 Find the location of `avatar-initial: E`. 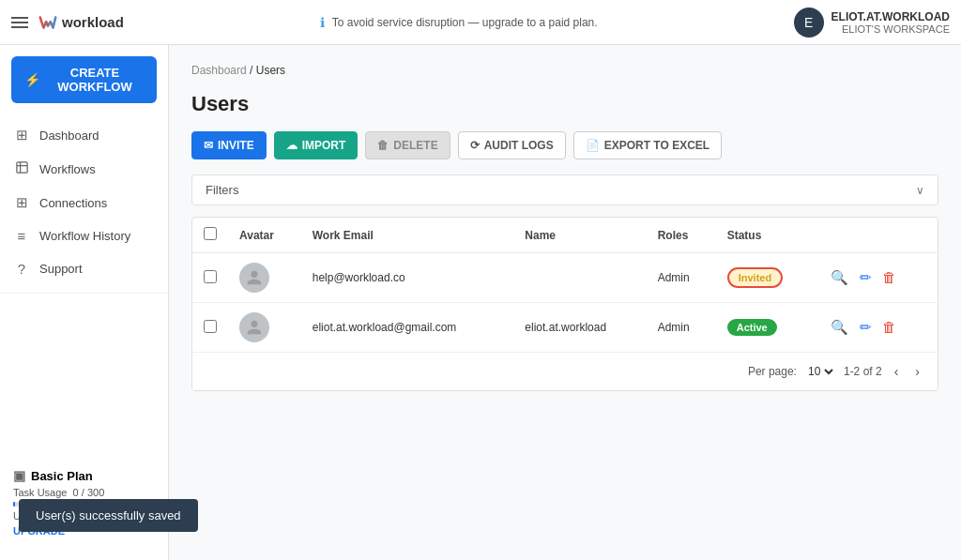

avatar-initial: E is located at coordinates (809, 23).